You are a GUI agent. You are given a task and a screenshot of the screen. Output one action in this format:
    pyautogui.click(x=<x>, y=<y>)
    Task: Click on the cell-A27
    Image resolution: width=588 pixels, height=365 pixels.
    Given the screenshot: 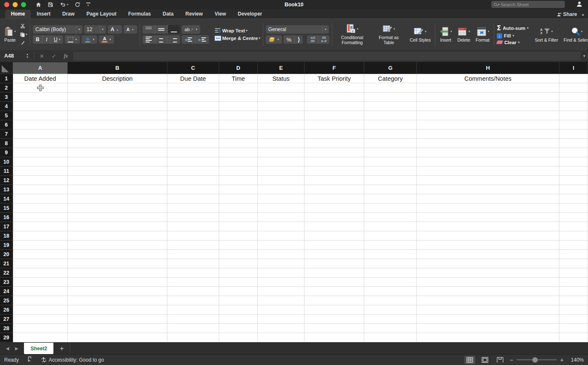 What is the action you would take?
    pyautogui.click(x=40, y=319)
    